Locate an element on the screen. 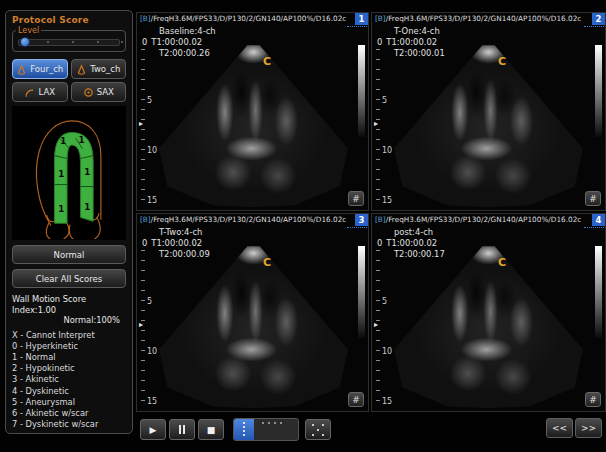  page-navigation: << >> is located at coordinates (574, 428).